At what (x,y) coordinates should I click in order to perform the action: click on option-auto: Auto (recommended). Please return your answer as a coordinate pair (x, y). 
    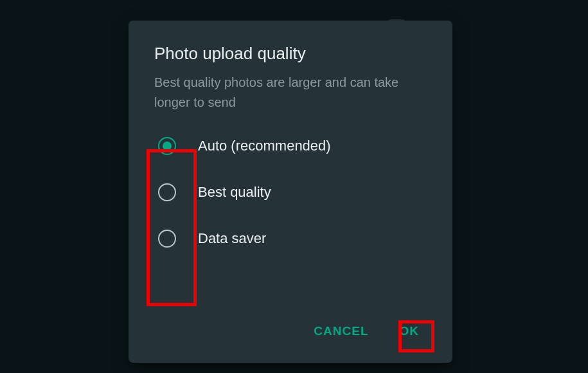
    Looking at the image, I should click on (292, 146).